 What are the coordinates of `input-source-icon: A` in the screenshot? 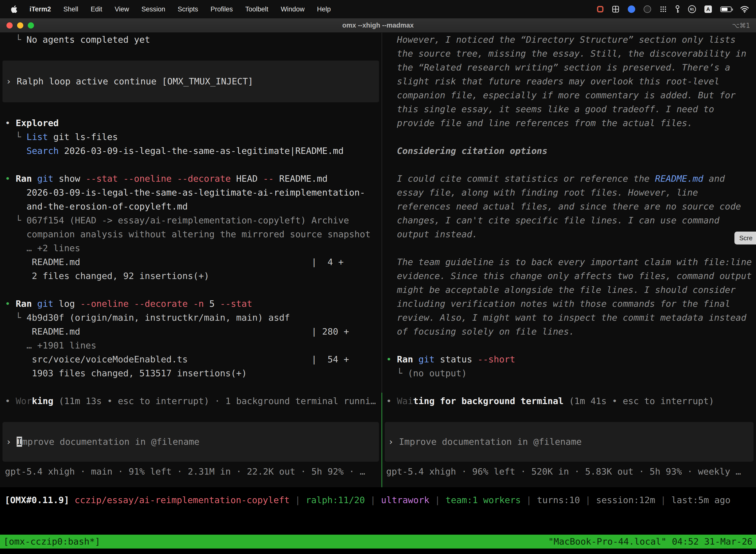 It's located at (708, 9).